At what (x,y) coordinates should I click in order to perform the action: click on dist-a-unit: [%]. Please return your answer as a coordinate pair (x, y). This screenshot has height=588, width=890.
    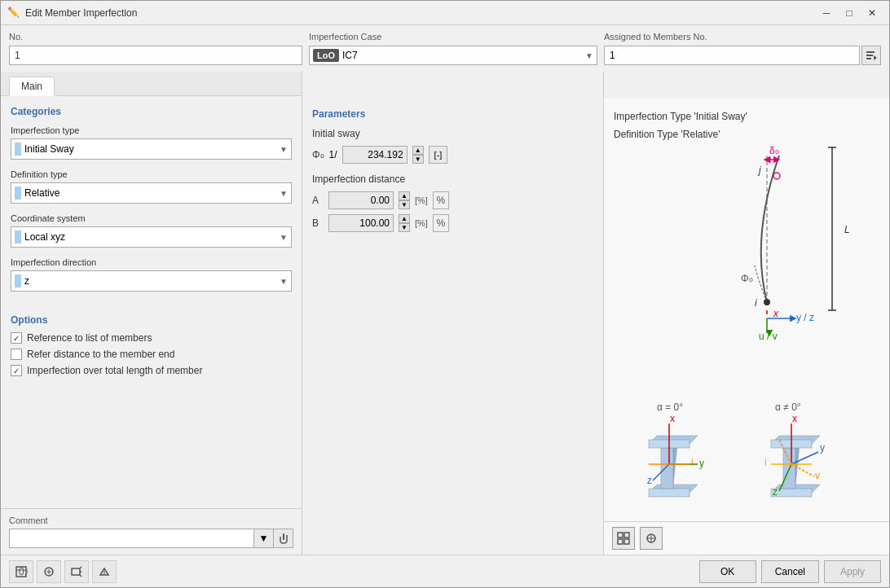
    Looking at the image, I should click on (421, 200).